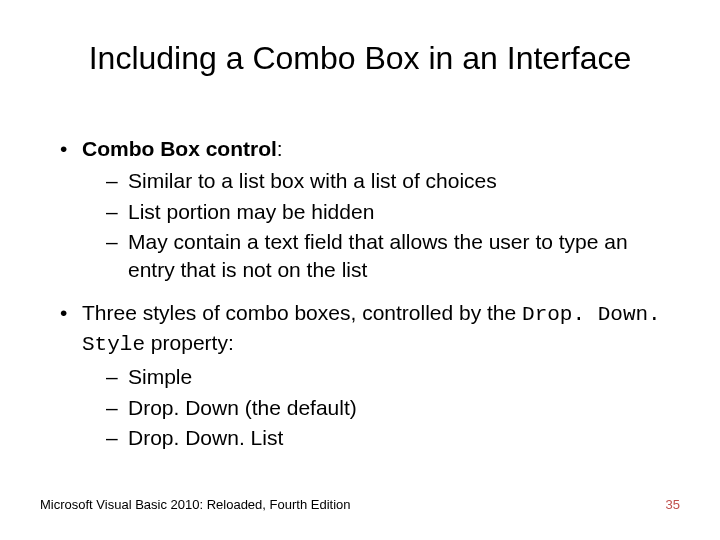 Image resolution: width=720 pixels, height=540 pixels. Describe the element at coordinates (388, 181) in the screenshot. I see `sub-item: Similar to a list box with a list of cho…` at that location.